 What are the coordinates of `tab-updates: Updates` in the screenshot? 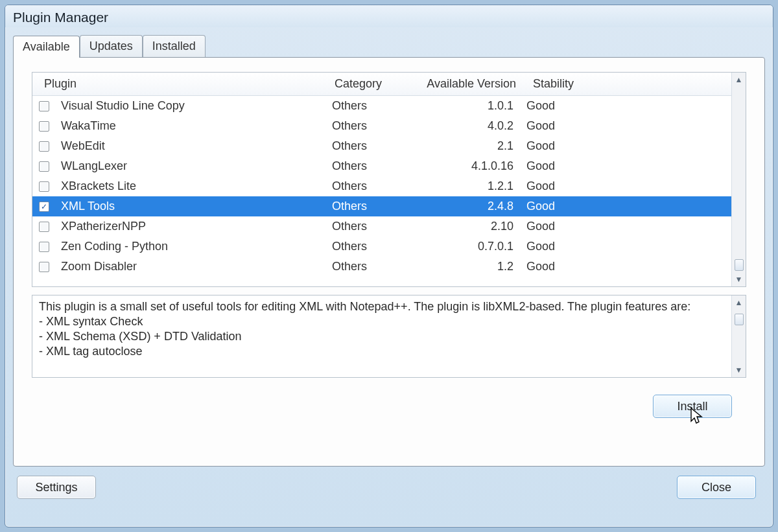 It's located at (112, 46).